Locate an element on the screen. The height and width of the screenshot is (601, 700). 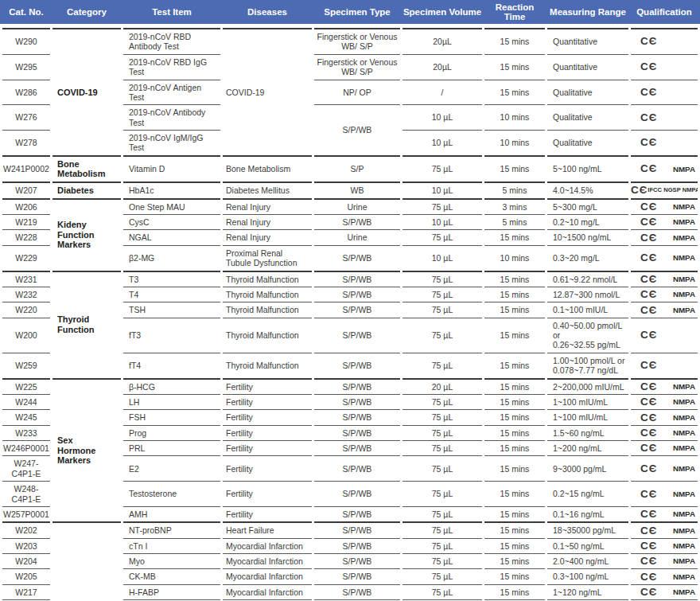
cell-cat-no: W259 is located at coordinates (26, 366).